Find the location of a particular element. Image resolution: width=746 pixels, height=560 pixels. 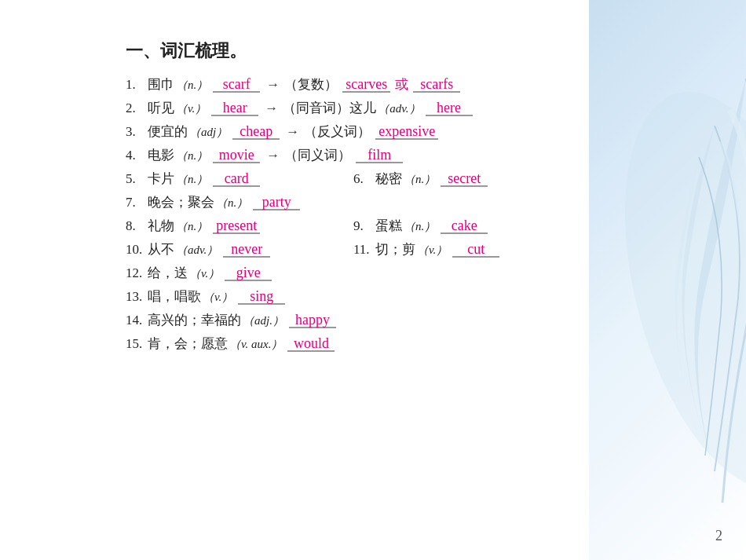

item-num-10: 10. is located at coordinates (137, 250).